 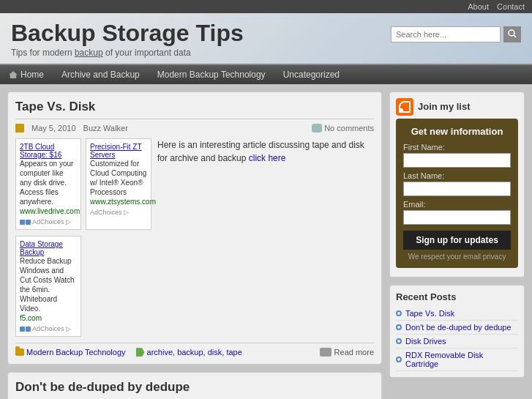 I want to click on post1-comments: No comments, so click(x=342, y=128).